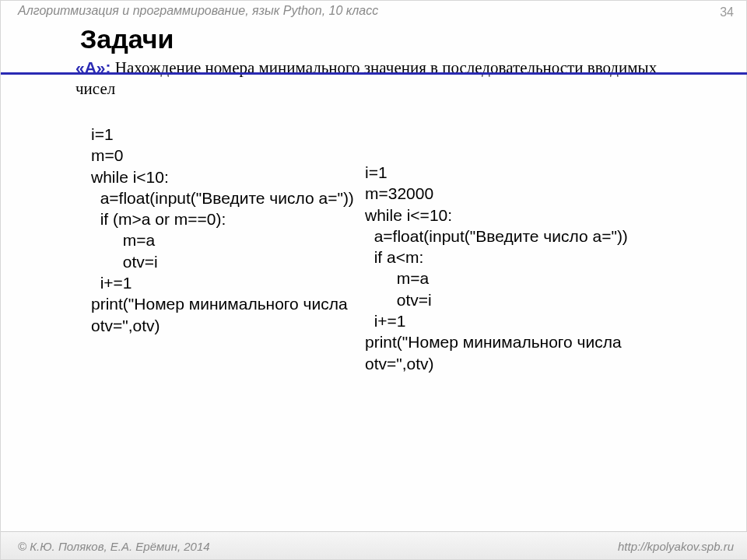 Image resolution: width=747 pixels, height=560 pixels. I want to click on code-block-right: i=1 m=32000 while i<=10: a=float(input("…, so click(496, 268).